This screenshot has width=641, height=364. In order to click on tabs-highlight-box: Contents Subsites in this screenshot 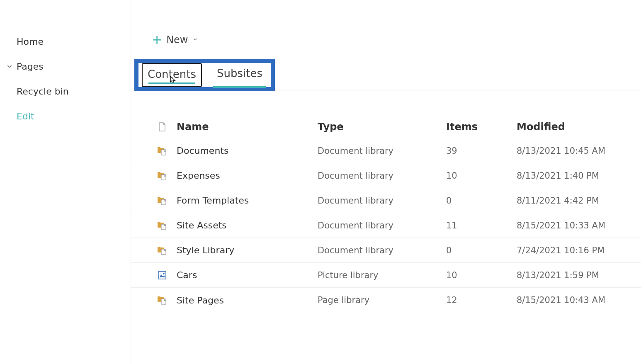, I will do `click(205, 75)`.